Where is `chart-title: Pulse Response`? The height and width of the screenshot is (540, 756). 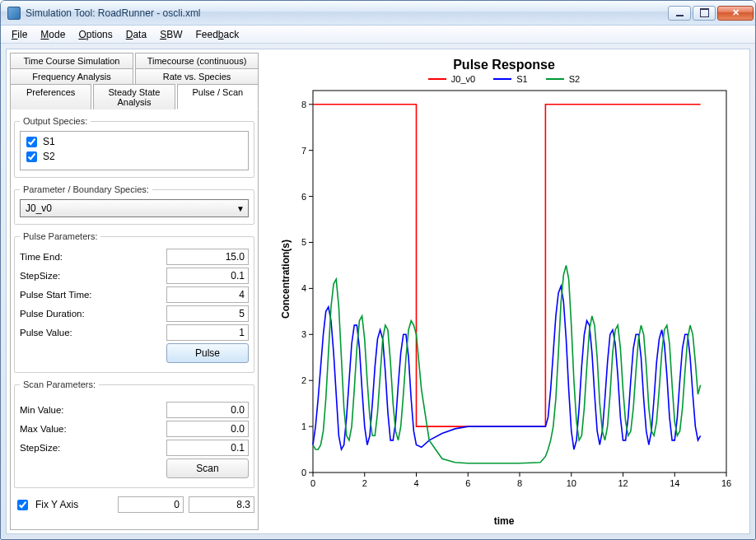 chart-title: Pulse Response is located at coordinates (504, 65).